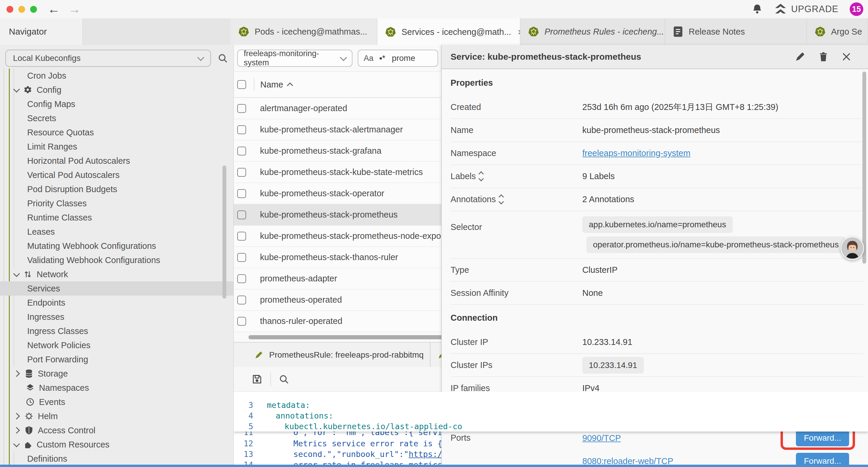  Describe the element at coordinates (366, 434) in the screenshot. I see `code-line: o","for": "nm", labels :{ service : "` at that location.